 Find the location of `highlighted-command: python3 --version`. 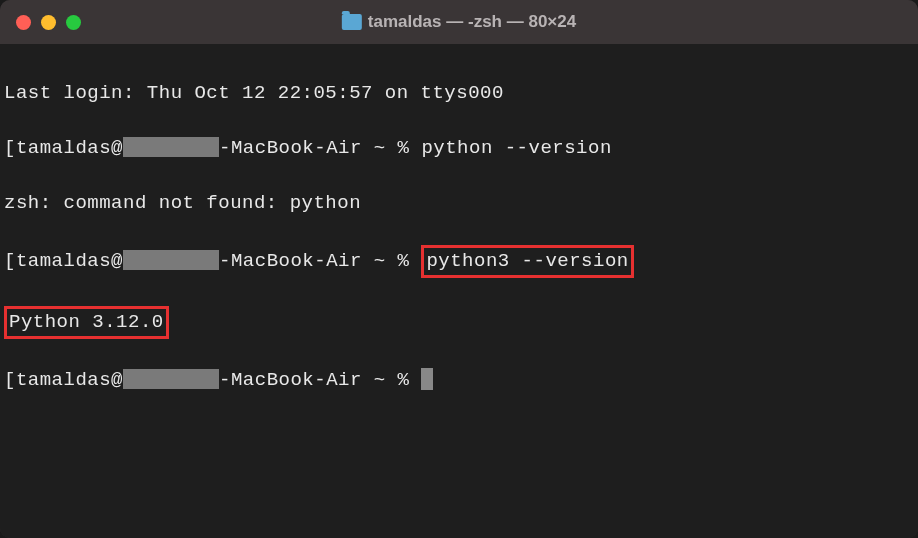

highlighted-command: python3 --version is located at coordinates (527, 262).